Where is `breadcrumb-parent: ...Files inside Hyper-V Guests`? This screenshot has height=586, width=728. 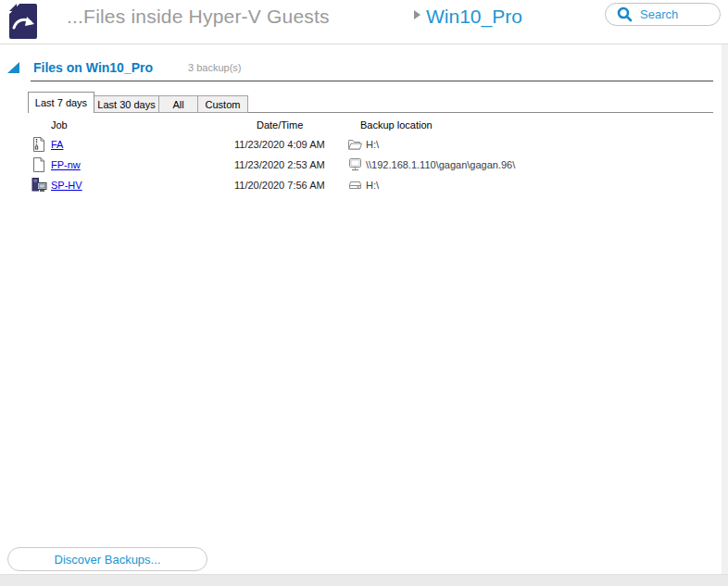 breadcrumb-parent: ...Files inside Hyper-V Guests is located at coordinates (198, 17).